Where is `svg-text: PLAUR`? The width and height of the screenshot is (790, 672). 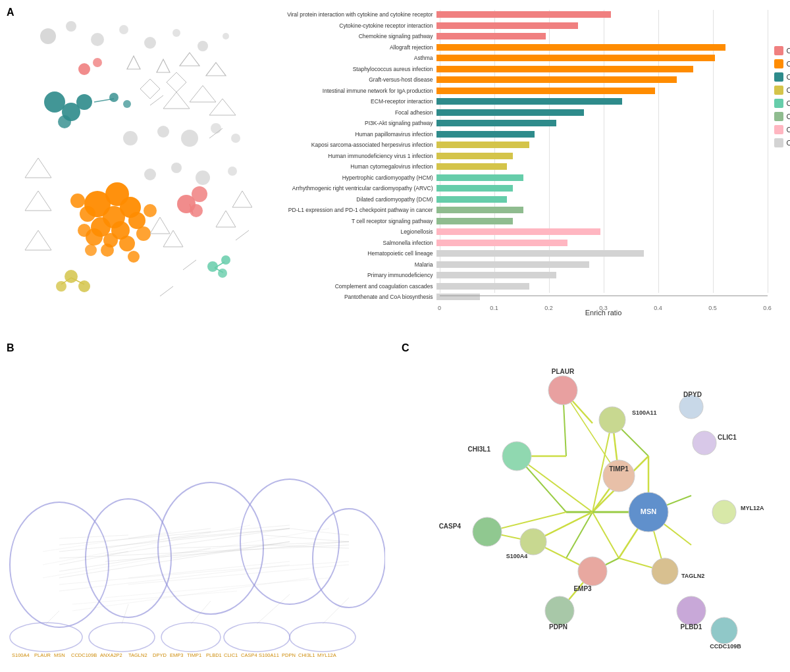
svg-text: PLAUR is located at coordinates (43, 654).